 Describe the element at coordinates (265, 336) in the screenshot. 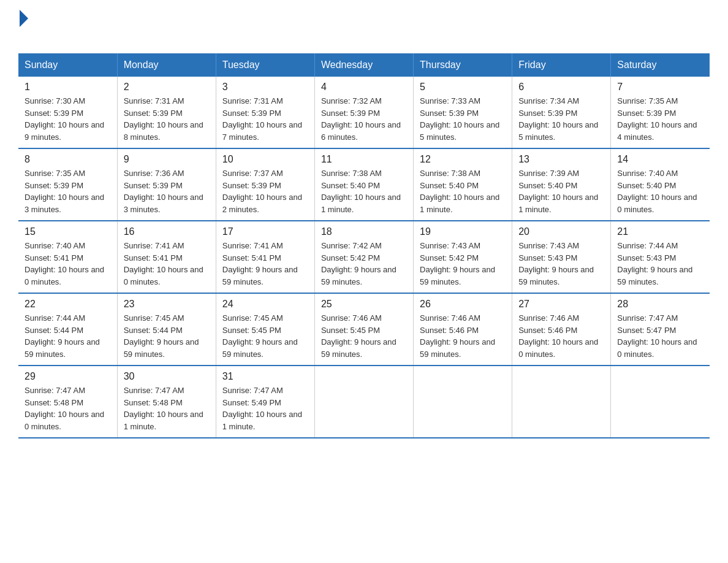

I see `day-info: Sunrise: 7:45 AMSunset: 5:45 PMDaylight:…` at that location.